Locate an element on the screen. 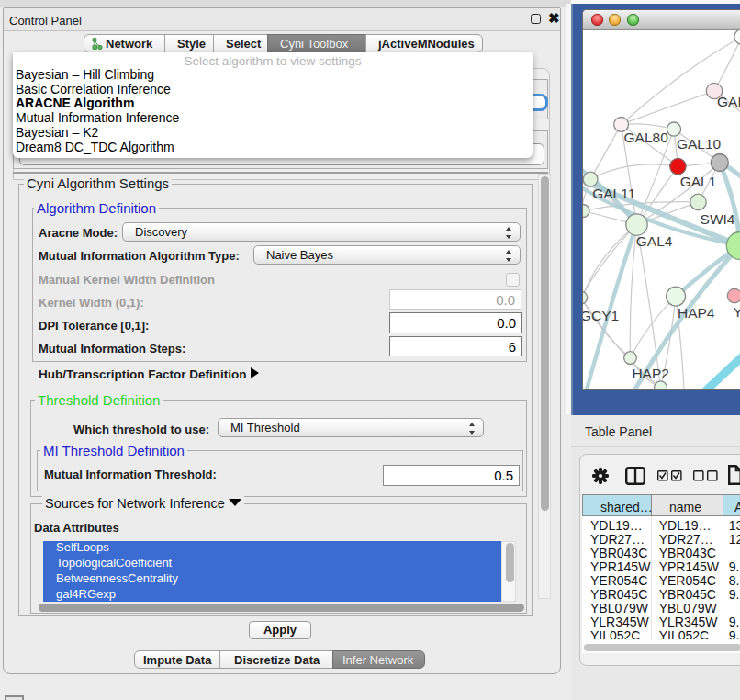  svg-text: HAP4 is located at coordinates (696, 312).